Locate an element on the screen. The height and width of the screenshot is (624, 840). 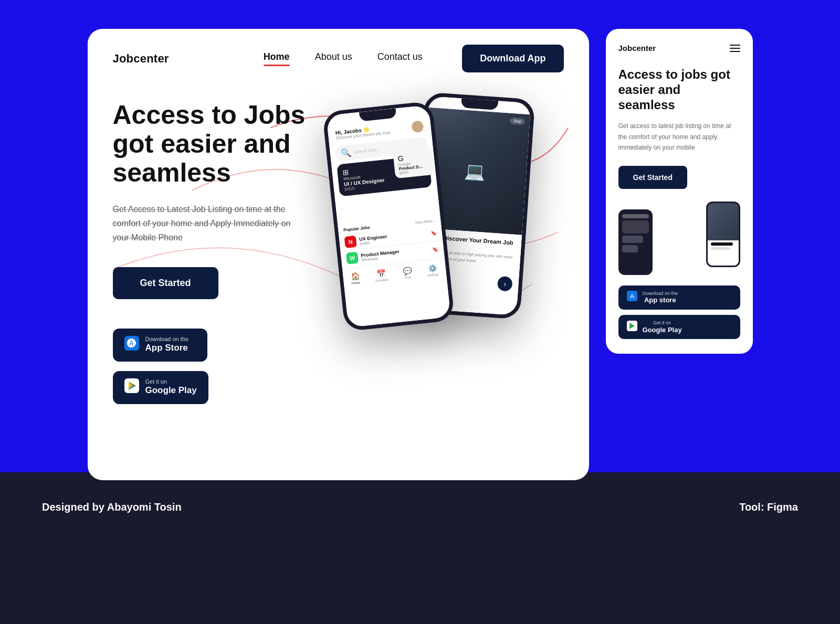
pf-nav-home: 🏠 Home is located at coordinates (355, 278).